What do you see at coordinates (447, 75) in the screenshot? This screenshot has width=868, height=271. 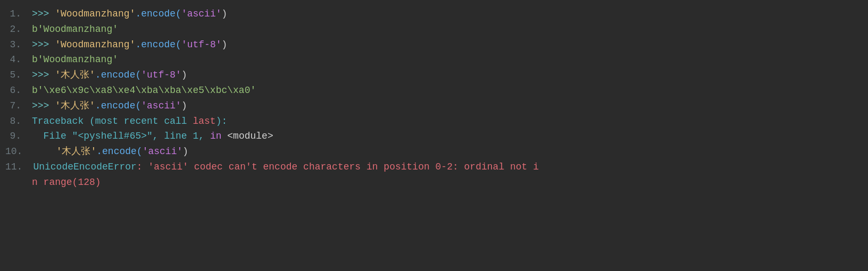 I see `line-content: >>> '木人张'.encode('utf-8')` at bounding box center [447, 75].